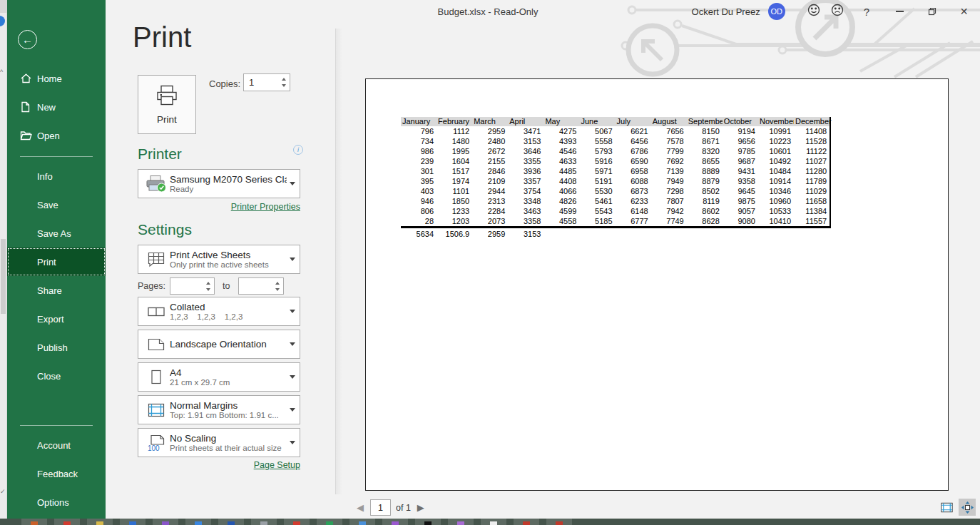  Describe the element at coordinates (56, 347) in the screenshot. I see `sidebar-item-publish: Publish` at that location.